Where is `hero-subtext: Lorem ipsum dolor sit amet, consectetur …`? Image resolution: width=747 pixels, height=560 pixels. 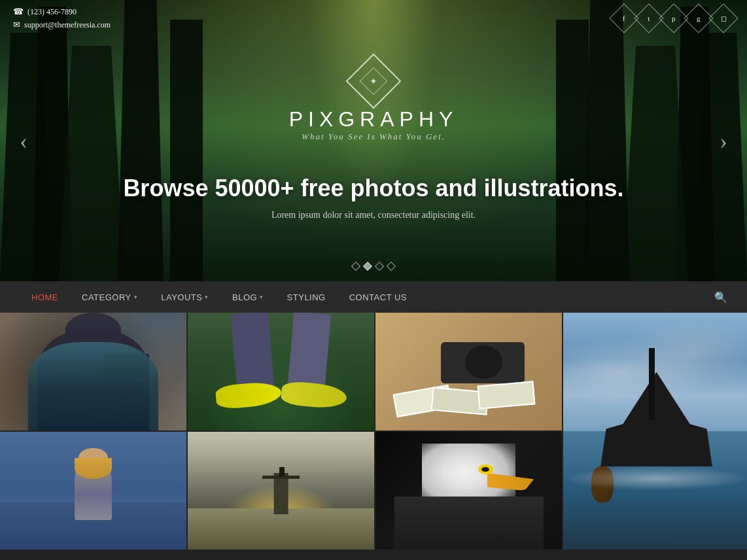
hero-subtext: Lorem ipsum dolor sit amet, consectetur … is located at coordinates (373, 215).